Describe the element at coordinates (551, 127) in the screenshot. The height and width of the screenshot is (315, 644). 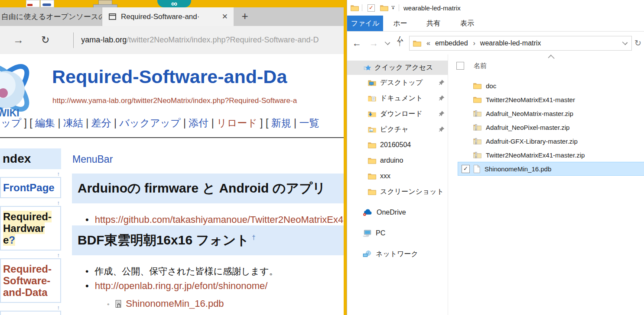
I see `file-row-Adafruit_NeoPixel-master.zip: Adafruit_NeoPixel-master.zip` at that location.